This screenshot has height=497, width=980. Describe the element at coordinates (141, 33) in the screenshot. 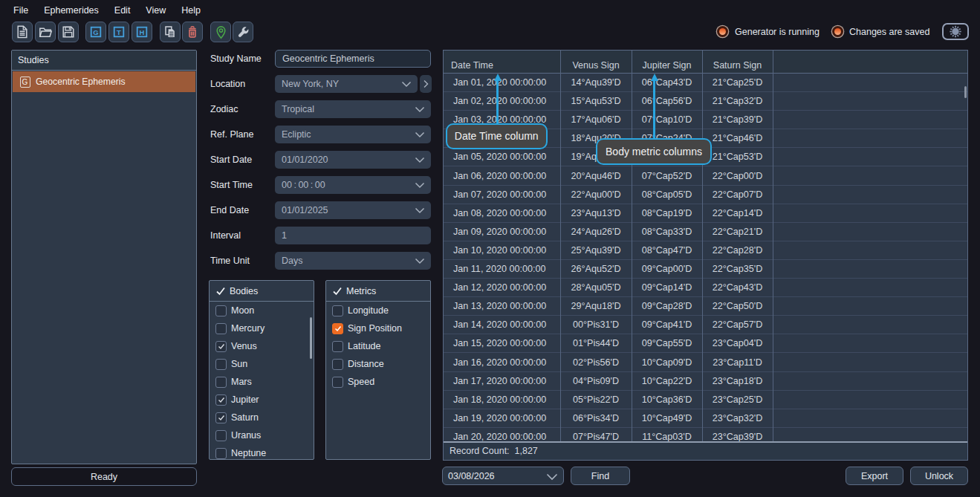

I see `svg-text: H` at that location.